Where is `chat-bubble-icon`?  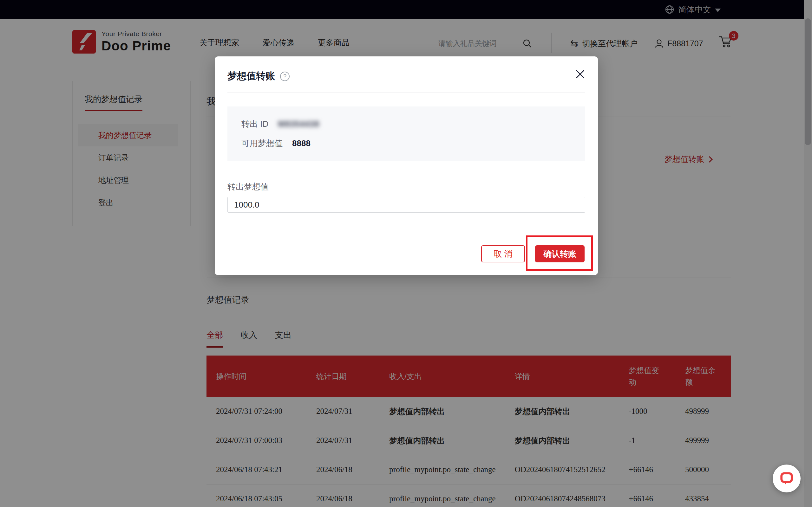
chat-bubble-icon is located at coordinates (786, 478).